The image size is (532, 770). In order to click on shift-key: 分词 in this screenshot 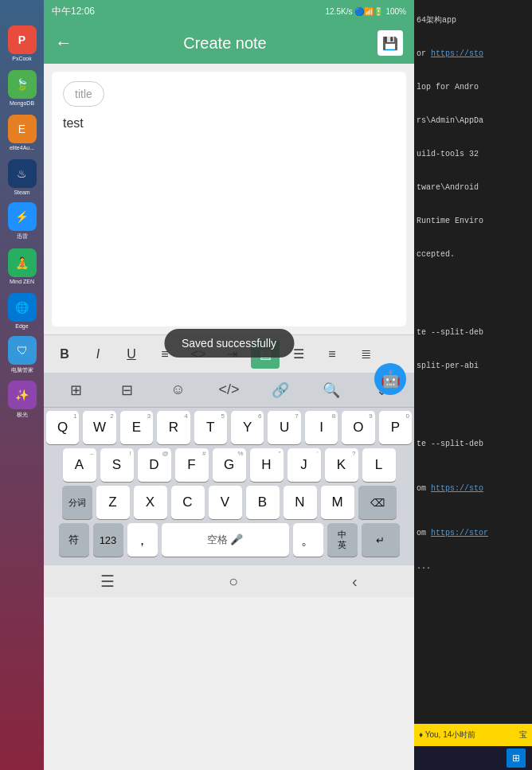, I will do `click(77, 502)`.